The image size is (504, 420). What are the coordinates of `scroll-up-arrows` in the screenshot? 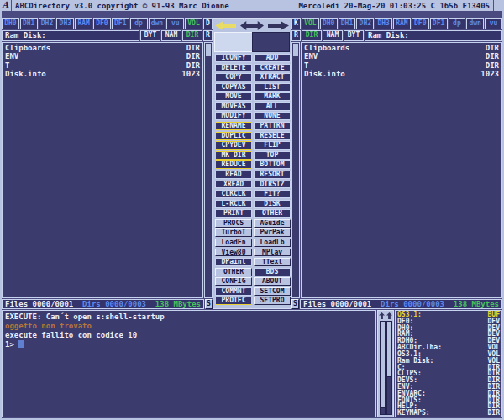 It's located at (386, 315).